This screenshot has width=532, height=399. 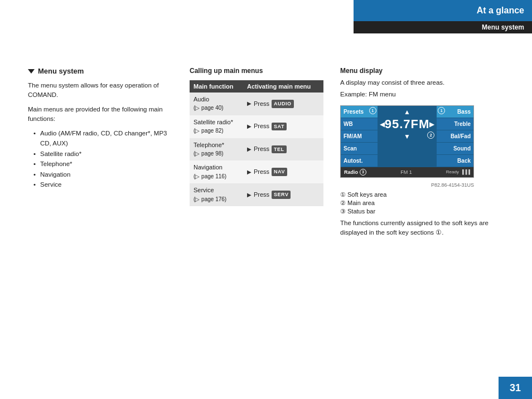 I want to click on down-arrow-icon: ▼, so click(x=407, y=137).